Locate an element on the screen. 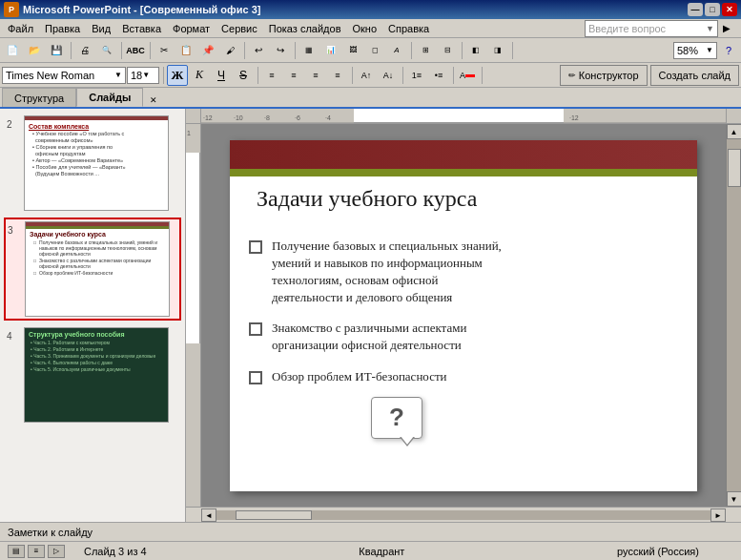 The image size is (741, 560). slide-thumbnail-4: 4 Структура учебного пособия • Часть 1. … is located at coordinates (93, 375).